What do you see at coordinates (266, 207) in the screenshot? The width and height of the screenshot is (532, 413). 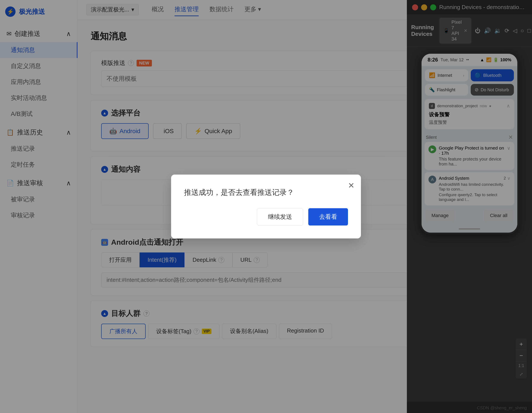 I see `dialog: ✕ 推送成功，是否去查看推送记录？ 继续发送 去看看` at bounding box center [266, 207].